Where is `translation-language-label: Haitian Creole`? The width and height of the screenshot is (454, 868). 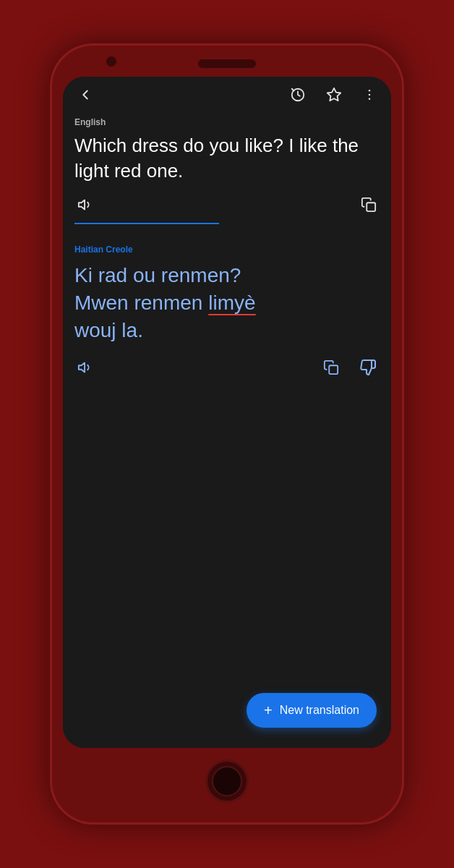 translation-language-label: Haitian Creole is located at coordinates (227, 250).